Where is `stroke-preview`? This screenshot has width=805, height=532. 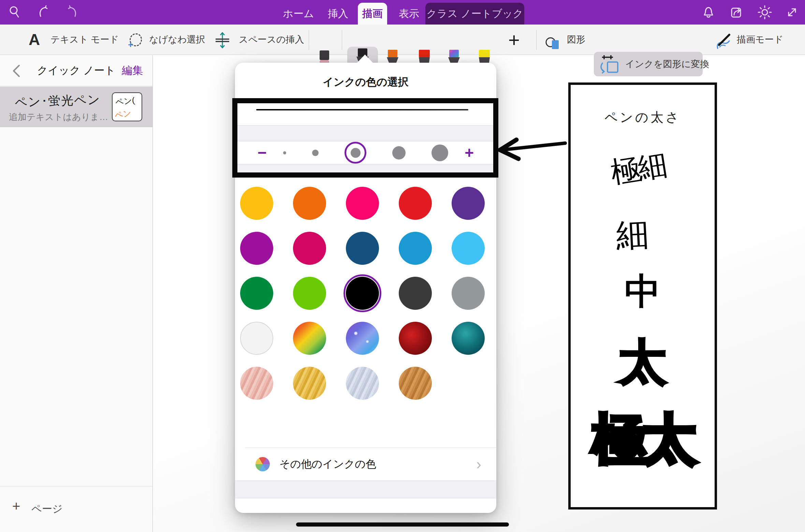 stroke-preview is located at coordinates (362, 110).